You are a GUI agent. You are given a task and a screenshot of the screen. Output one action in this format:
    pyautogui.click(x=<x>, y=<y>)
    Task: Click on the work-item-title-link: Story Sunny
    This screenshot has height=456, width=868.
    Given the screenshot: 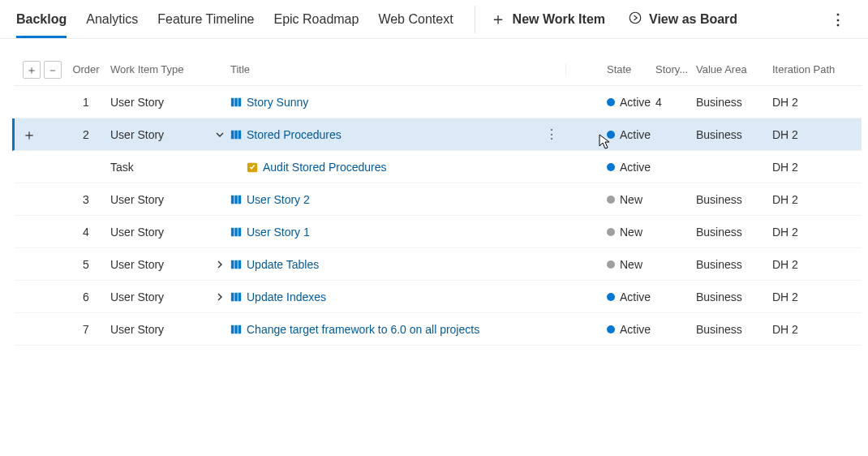 What is the action you would take?
    pyautogui.click(x=277, y=102)
    